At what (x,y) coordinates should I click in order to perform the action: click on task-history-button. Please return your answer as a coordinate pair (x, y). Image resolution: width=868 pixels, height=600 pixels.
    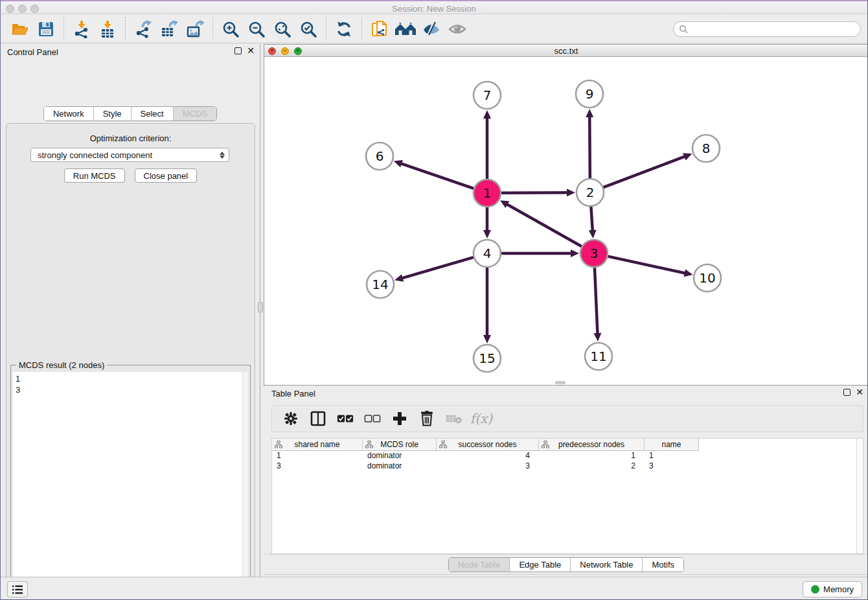
    Looking at the image, I should click on (17, 590).